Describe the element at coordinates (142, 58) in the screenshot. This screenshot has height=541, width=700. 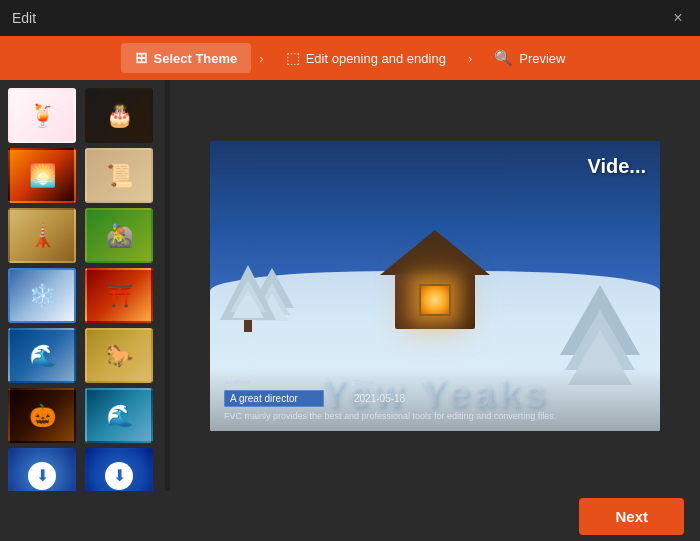
I see `theme-icon: ⊞` at that location.